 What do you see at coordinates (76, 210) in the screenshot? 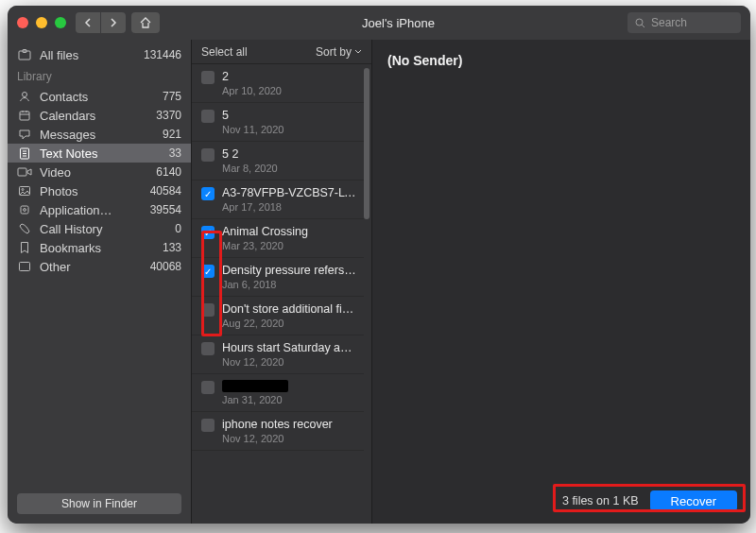
I see `sidebar-item-label: Application…` at bounding box center [76, 210].